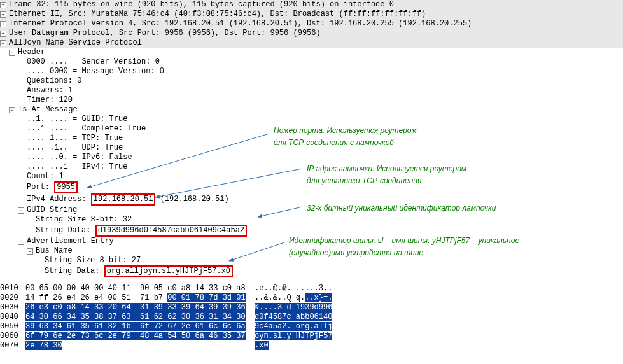  What do you see at coordinates (77, 120) in the screenshot?
I see `isat-guid: ..1. .... = GUID: True` at bounding box center [77, 120].